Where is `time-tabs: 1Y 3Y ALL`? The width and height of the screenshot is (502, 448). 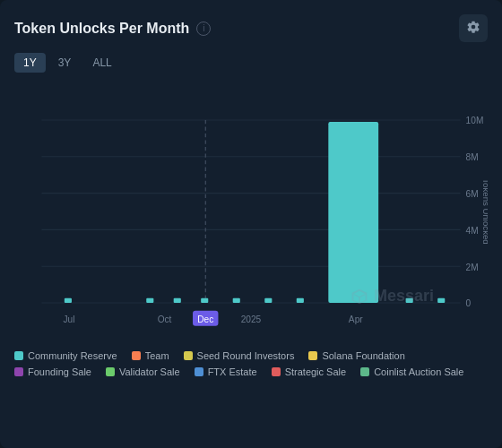 time-tabs: 1Y 3Y ALL is located at coordinates (251, 63).